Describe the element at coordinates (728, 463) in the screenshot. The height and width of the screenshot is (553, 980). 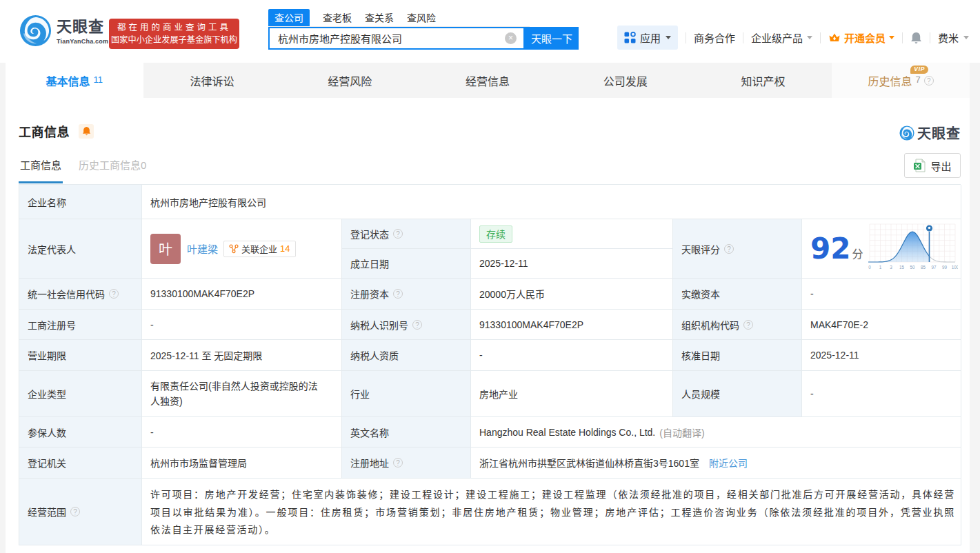
I see `nearby-companies-link: 附近公司` at that location.